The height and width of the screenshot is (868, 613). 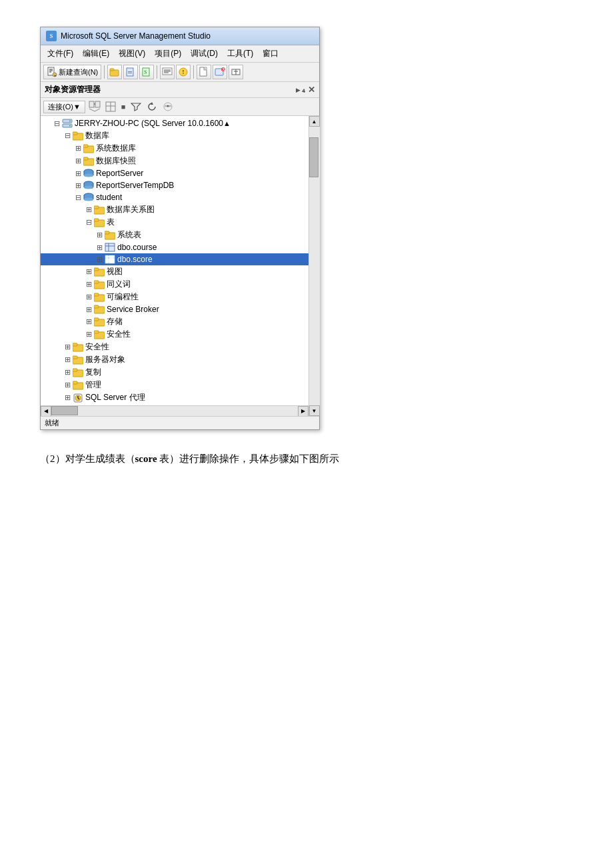 What do you see at coordinates (314, 266) in the screenshot?
I see `vscroll-track` at bounding box center [314, 266].